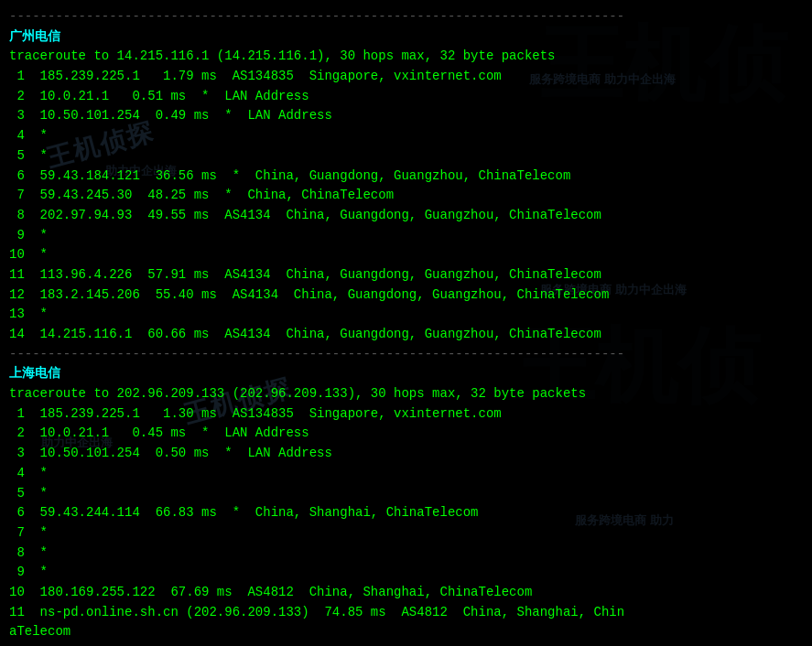  What do you see at coordinates (406, 97) in the screenshot?
I see `gz-hop-2: 2 10.0.21.1 0.51 ms * LAN Address` at bounding box center [406, 97].